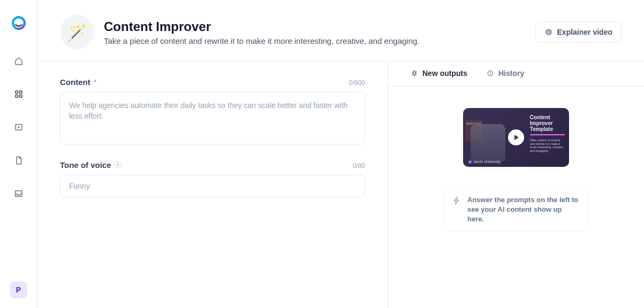  What do you see at coordinates (315, 27) in the screenshot?
I see `page-title: Content Improver` at bounding box center [315, 27].